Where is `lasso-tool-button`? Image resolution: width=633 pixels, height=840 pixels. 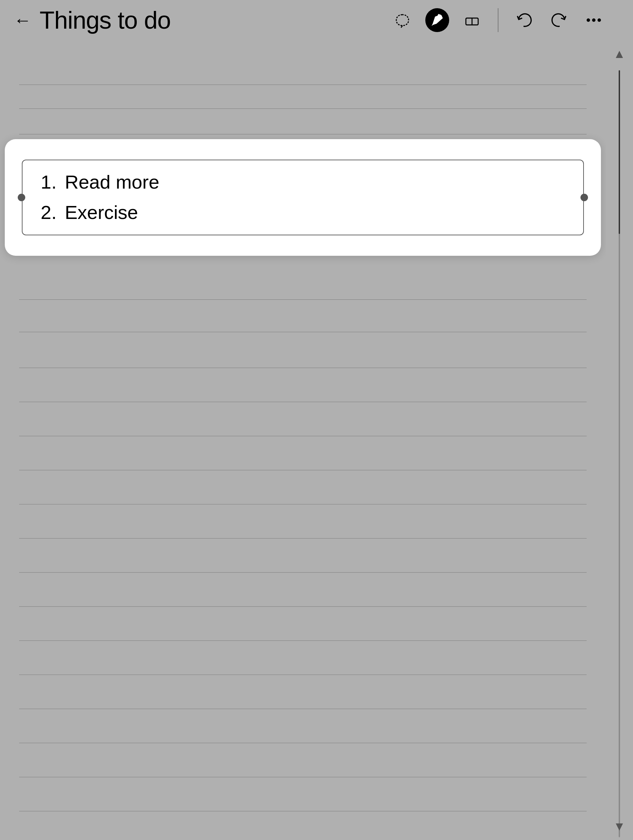
lasso-tool-button is located at coordinates (403, 20).